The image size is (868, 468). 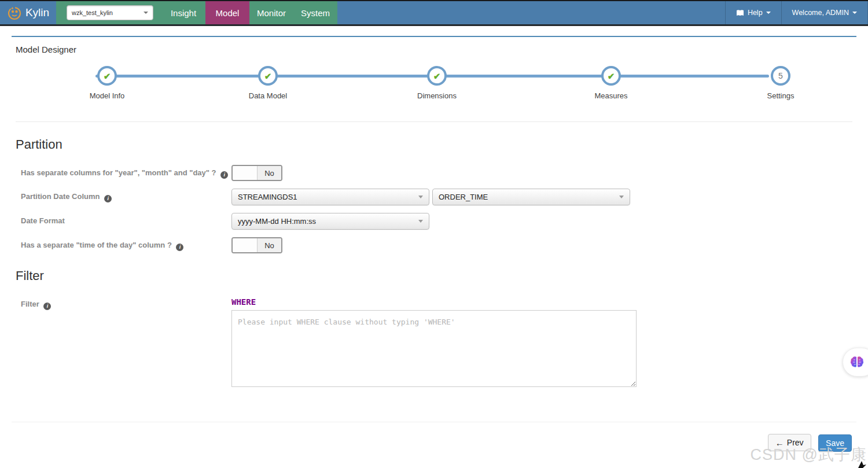 What do you see at coordinates (434, 276) in the screenshot?
I see `filter-heading: Filter` at bounding box center [434, 276].